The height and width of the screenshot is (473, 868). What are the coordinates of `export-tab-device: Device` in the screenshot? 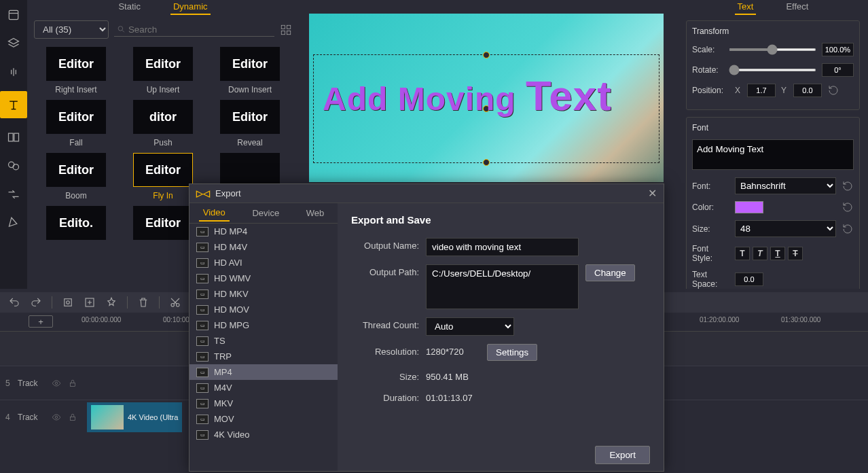 It's located at (266, 213).